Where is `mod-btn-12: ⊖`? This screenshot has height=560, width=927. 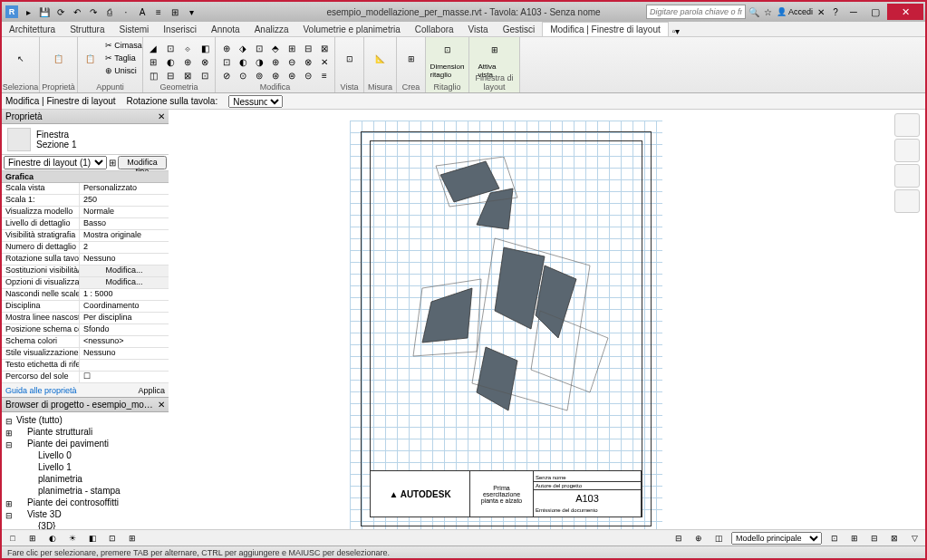 mod-btn-12: ⊖ is located at coordinates (292, 62).